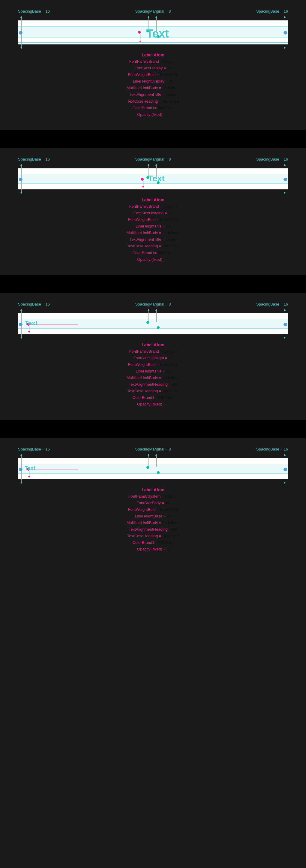 The image size is (306, 868). I want to click on text-display-3: Text, so click(31, 323).